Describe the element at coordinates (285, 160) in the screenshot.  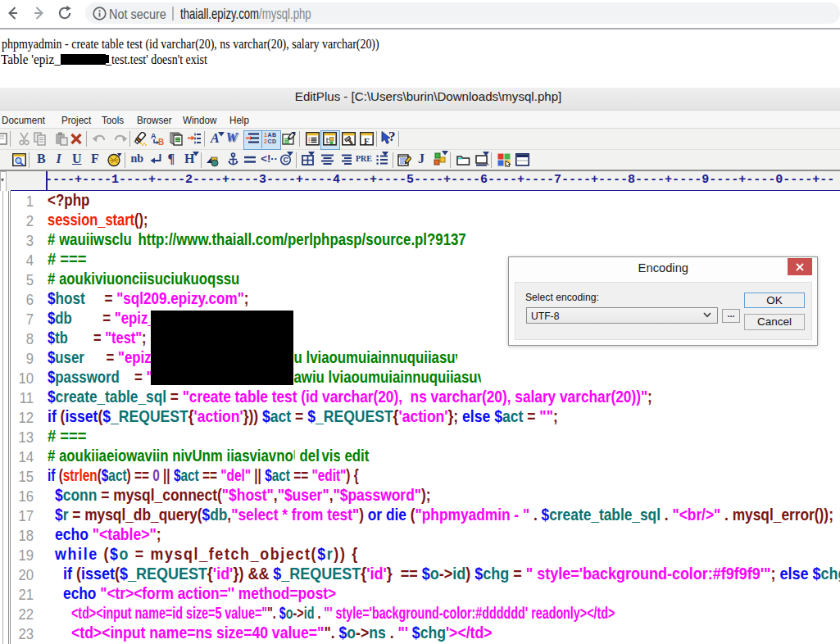
I see `svg-text: C` at that location.